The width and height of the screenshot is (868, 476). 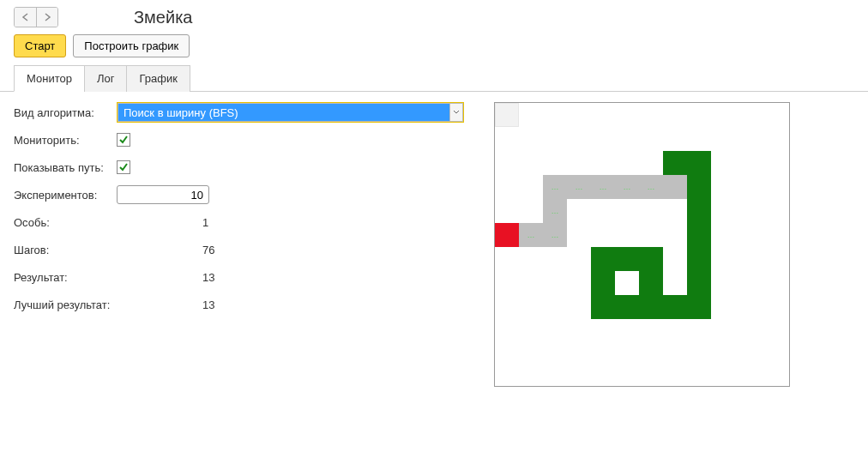 What do you see at coordinates (163, 195) in the screenshot?
I see `experiments-input` at bounding box center [163, 195].